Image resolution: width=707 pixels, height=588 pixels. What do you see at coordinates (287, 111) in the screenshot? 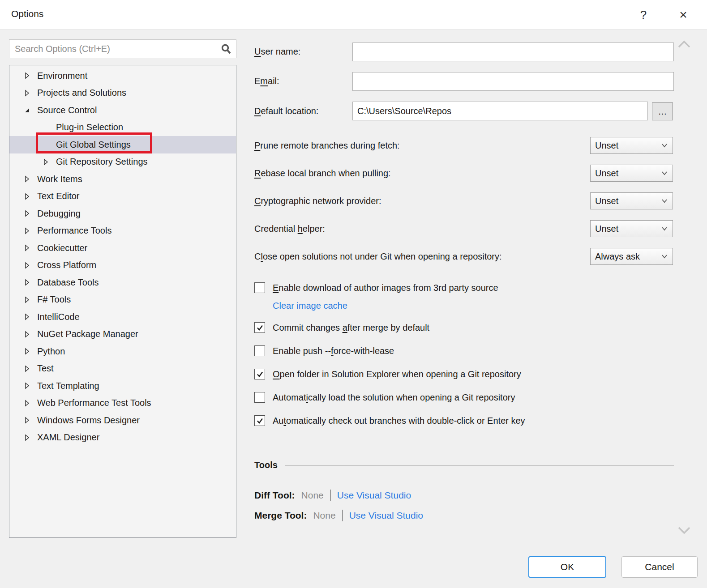
I see `default-location-label: Default location:` at bounding box center [287, 111].